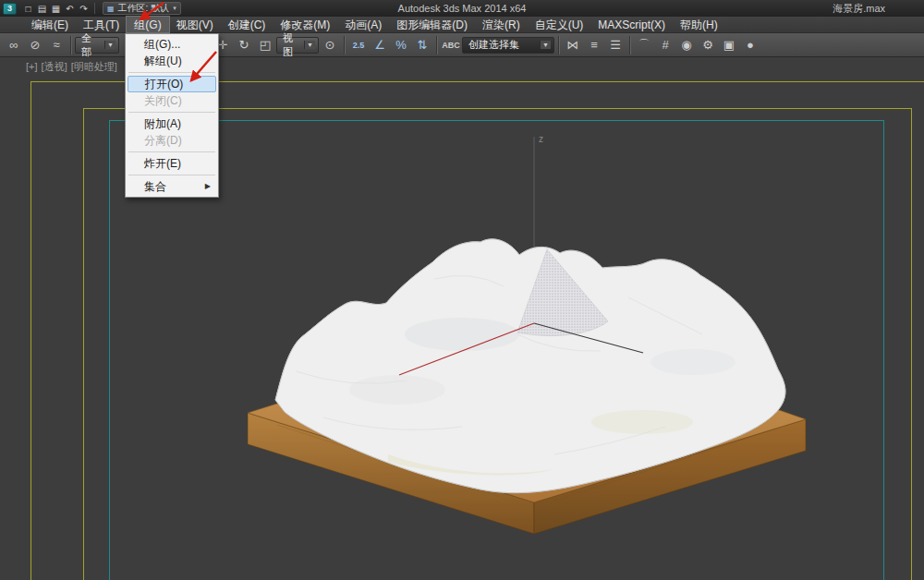 This screenshot has width=924, height=580. What do you see at coordinates (750, 45) in the screenshot?
I see `render-production-icon: ●` at bounding box center [750, 45].